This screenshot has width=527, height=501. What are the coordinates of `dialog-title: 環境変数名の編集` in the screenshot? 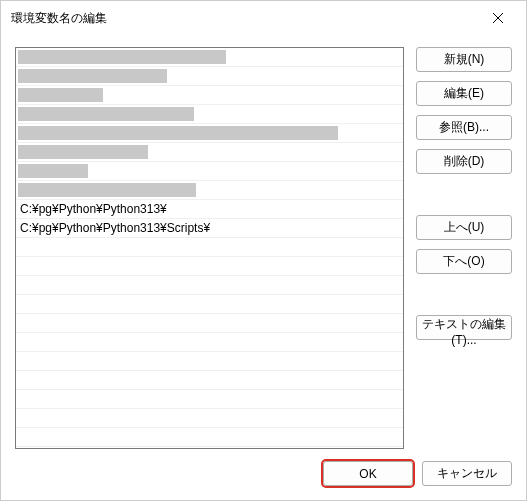 It's located at (59, 18).